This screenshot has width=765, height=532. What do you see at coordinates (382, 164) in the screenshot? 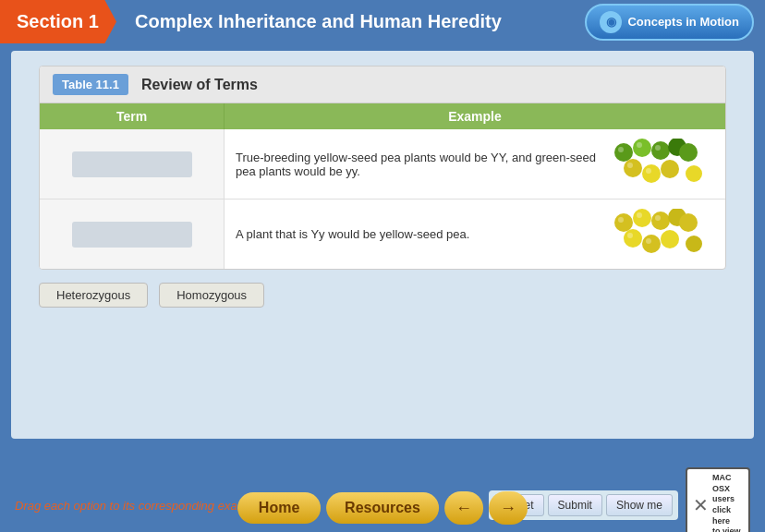
I see `table-row: True-breeding yellow-seed pea plants wou…` at bounding box center [382, 164].